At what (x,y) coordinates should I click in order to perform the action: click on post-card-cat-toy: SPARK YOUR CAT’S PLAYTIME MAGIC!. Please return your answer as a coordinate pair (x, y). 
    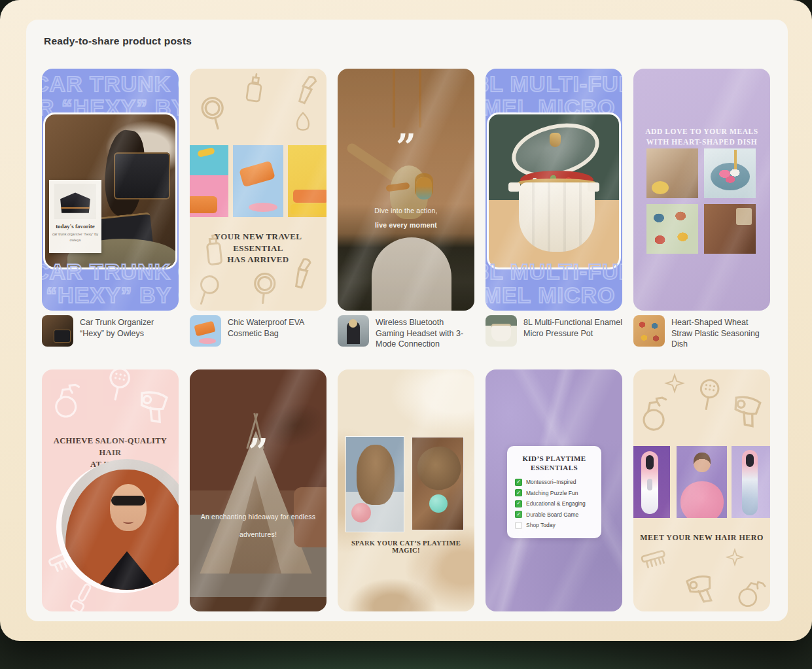
    Looking at the image, I should click on (406, 490).